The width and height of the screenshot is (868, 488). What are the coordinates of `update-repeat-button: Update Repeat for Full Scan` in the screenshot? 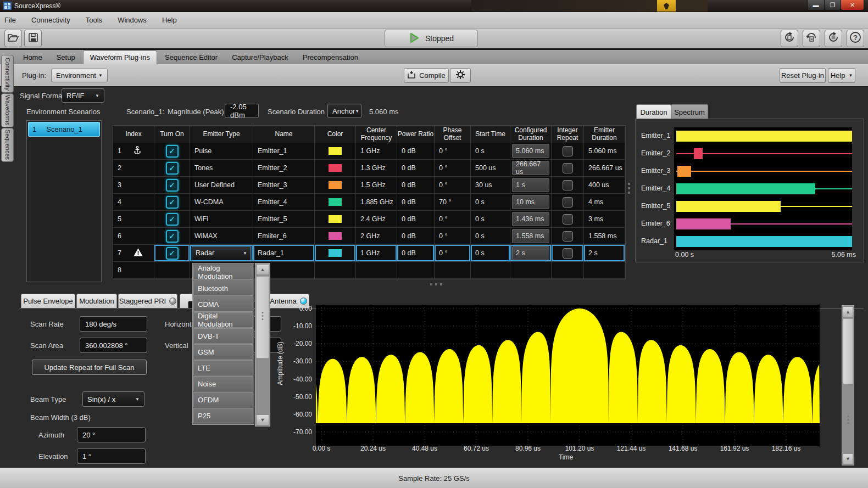 It's located at (89, 367).